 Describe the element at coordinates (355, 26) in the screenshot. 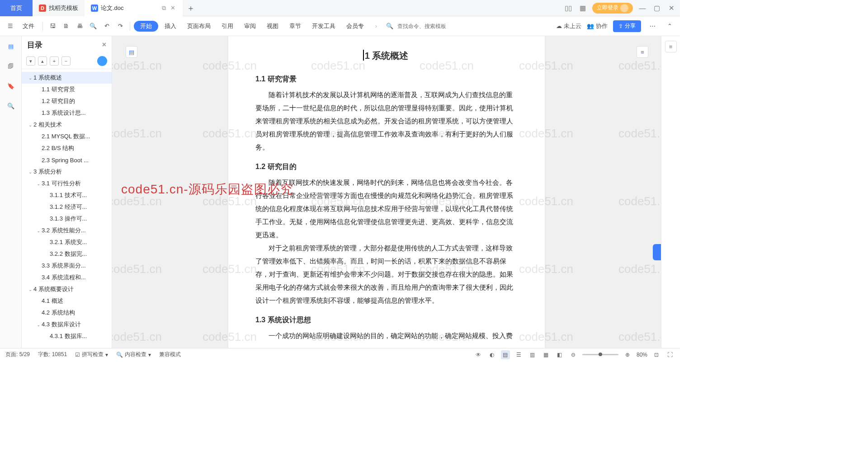

I see `menu-member: 会员专` at that location.